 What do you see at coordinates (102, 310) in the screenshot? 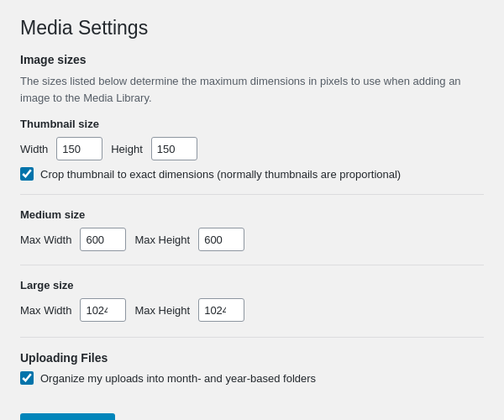
I see `large-max-width-input` at bounding box center [102, 310].